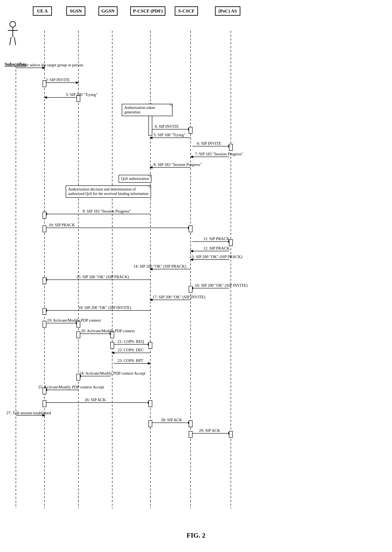 This screenshot has height=552, width=392. Describe the element at coordinates (95, 400) in the screenshot. I see `svg-text: 26: SIP ACK` at that location.